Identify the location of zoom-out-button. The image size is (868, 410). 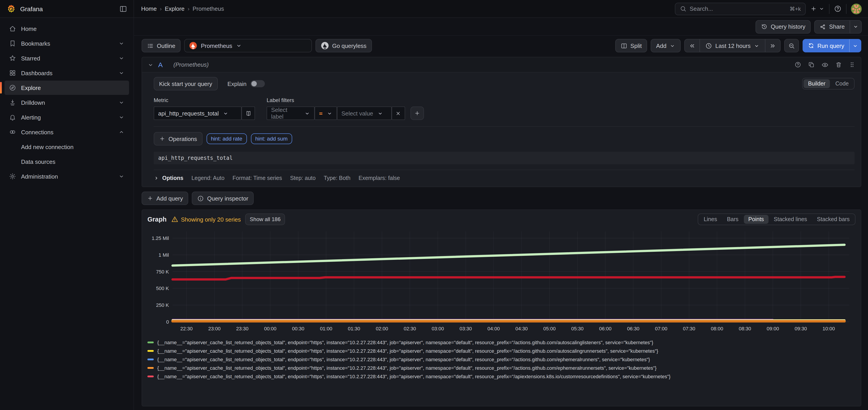
(792, 46).